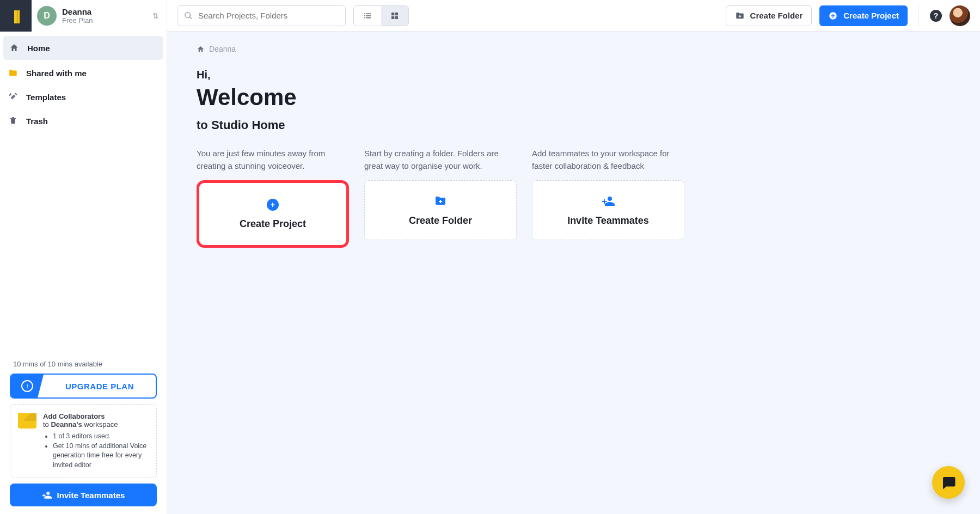  I want to click on create-folder-button: Create Folder, so click(769, 16).